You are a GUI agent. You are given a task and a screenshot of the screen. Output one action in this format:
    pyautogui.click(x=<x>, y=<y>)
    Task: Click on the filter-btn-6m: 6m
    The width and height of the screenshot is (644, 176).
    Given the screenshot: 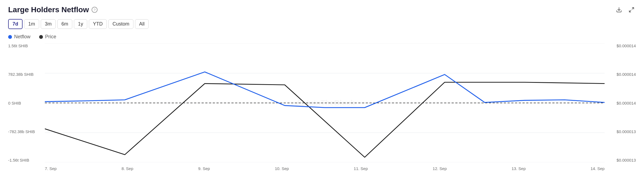 What is the action you would take?
    pyautogui.click(x=65, y=24)
    